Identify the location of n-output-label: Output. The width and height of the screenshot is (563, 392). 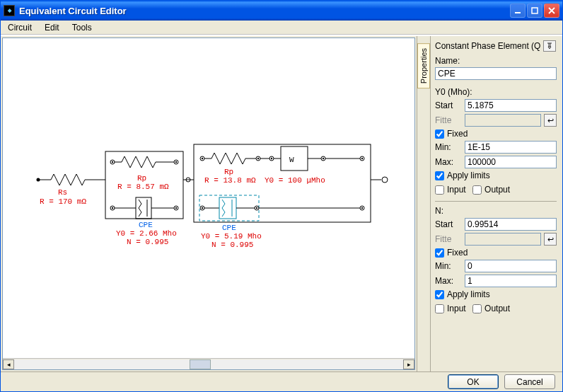
(497, 309).